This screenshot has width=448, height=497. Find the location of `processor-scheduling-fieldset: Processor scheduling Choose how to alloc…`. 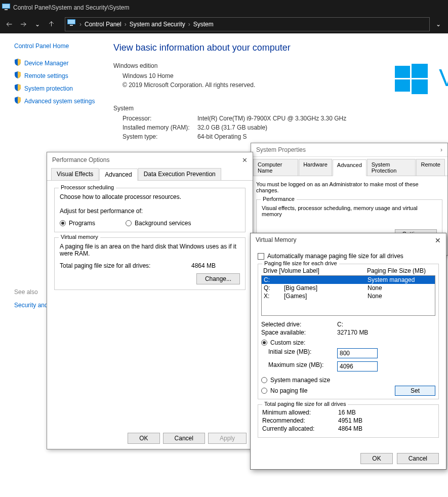

processor-scheduling-fieldset: Processor scheduling Choose how to alloc… is located at coordinates (150, 210).